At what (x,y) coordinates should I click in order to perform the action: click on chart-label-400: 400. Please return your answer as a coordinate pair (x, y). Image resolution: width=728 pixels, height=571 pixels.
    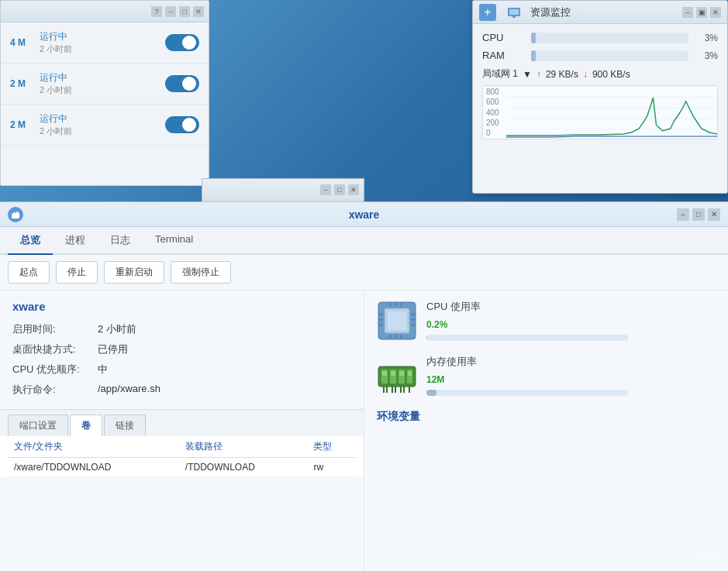
    Looking at the image, I should click on (493, 113).